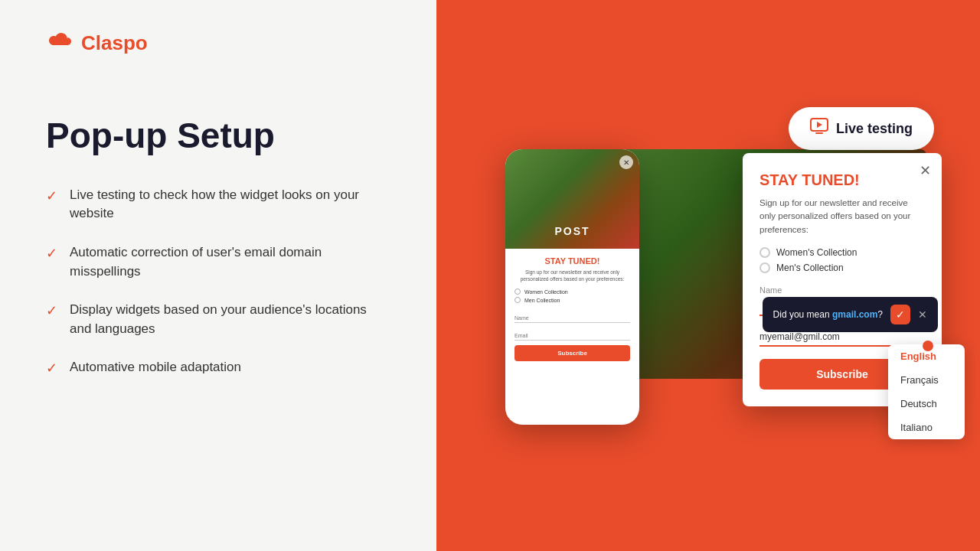 The height and width of the screenshot is (551, 980). What do you see at coordinates (842, 260) in the screenshot?
I see `popup-radio-group: Women's Collection Men's Collection` at bounding box center [842, 260].